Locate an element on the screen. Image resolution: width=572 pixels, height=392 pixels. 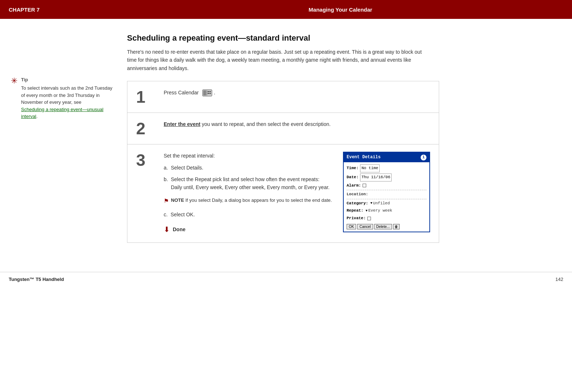
widget-ok-button: OK is located at coordinates (351, 226).